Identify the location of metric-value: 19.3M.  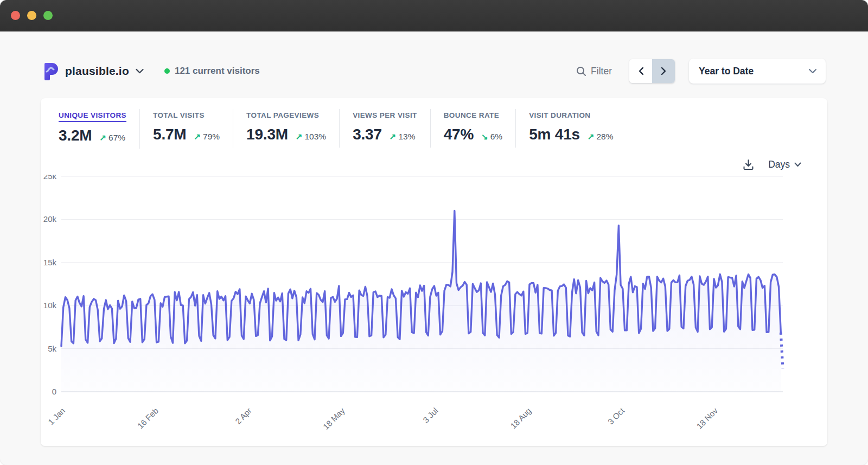
(267, 135).